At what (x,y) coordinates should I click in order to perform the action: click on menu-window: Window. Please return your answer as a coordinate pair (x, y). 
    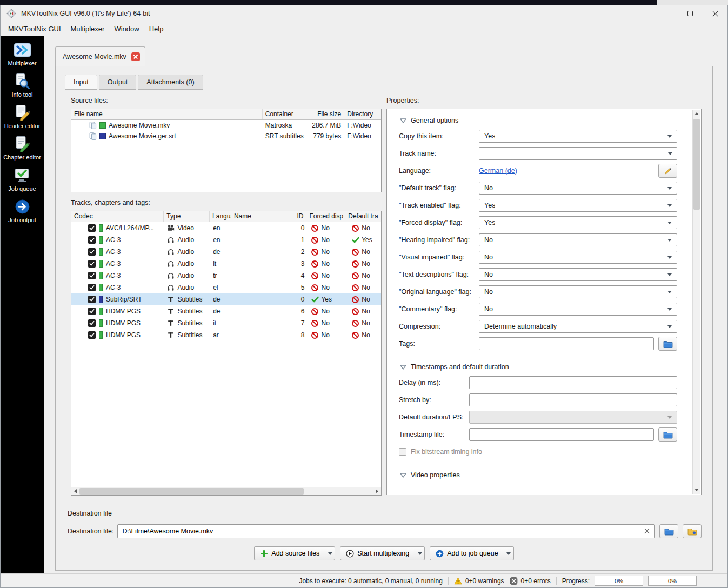
    Looking at the image, I should click on (126, 29).